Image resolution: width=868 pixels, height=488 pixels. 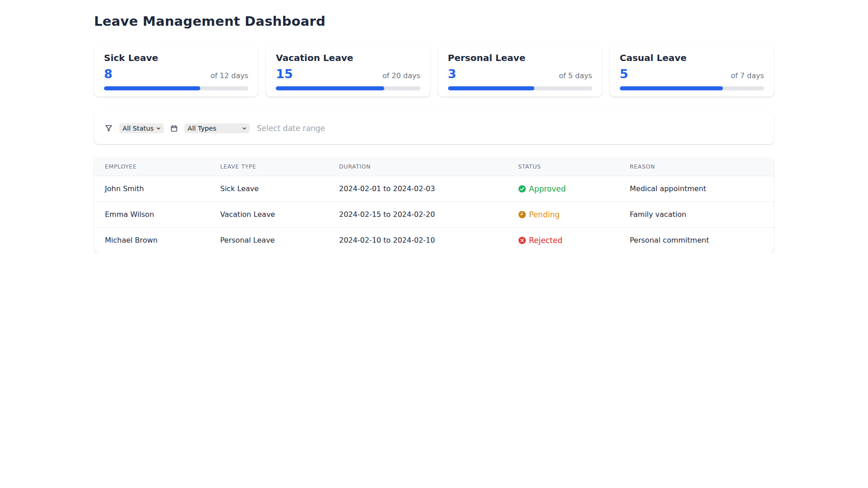 What do you see at coordinates (747, 76) in the screenshot?
I see `total-days-label: of 7 days` at bounding box center [747, 76].